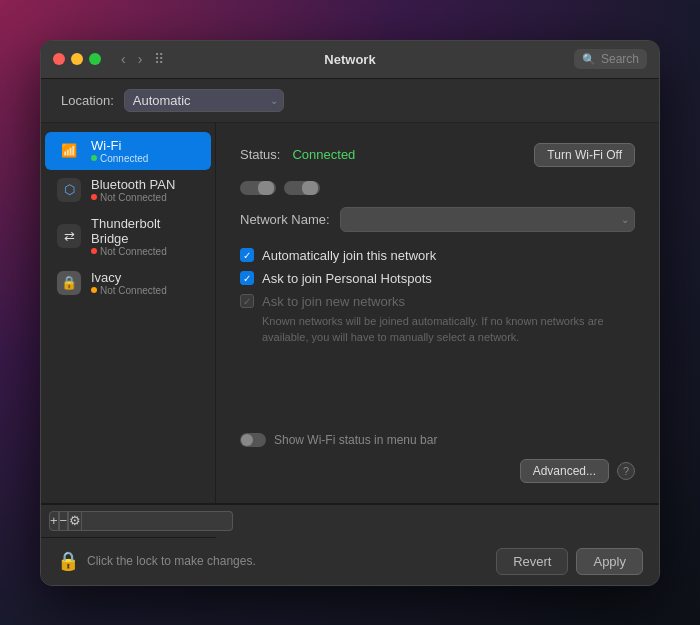  Describe the element at coordinates (310, 188) in the screenshot. I see `toggle-knob-right` at that location.